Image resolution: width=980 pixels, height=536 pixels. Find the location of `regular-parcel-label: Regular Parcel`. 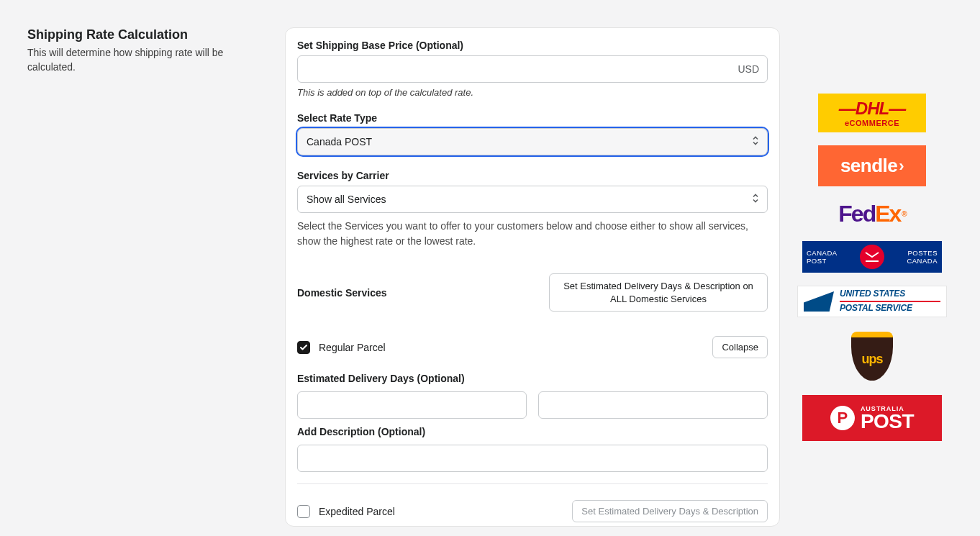

regular-parcel-label: Regular Parcel is located at coordinates (353, 348).